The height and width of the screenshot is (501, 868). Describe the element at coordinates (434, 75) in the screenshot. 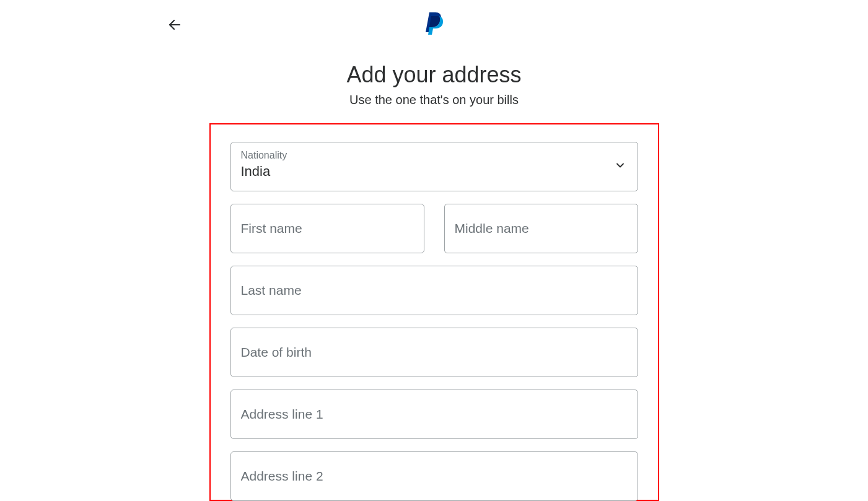

I see `page-title: Add your address` at that location.